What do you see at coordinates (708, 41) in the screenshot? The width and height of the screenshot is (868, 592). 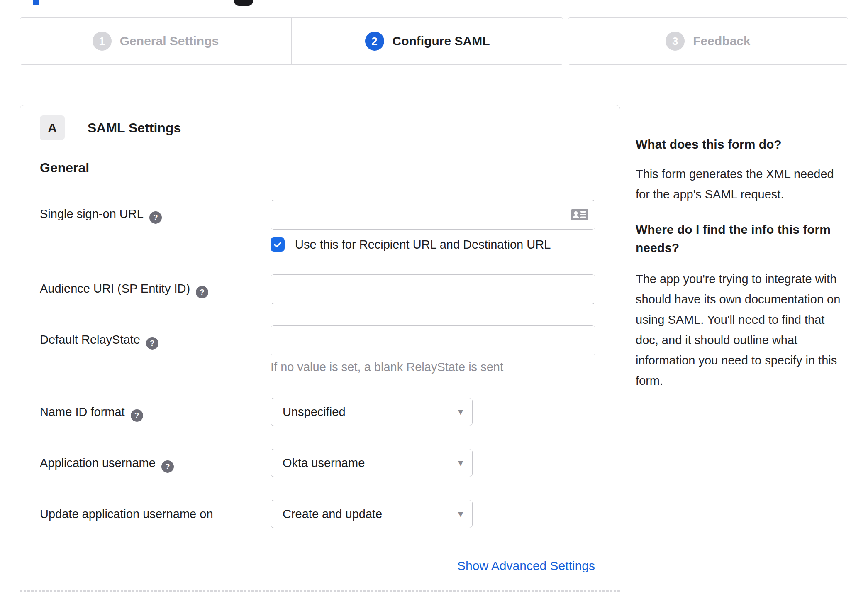 I see `stepper-box-right: 3 Feedback` at bounding box center [708, 41].